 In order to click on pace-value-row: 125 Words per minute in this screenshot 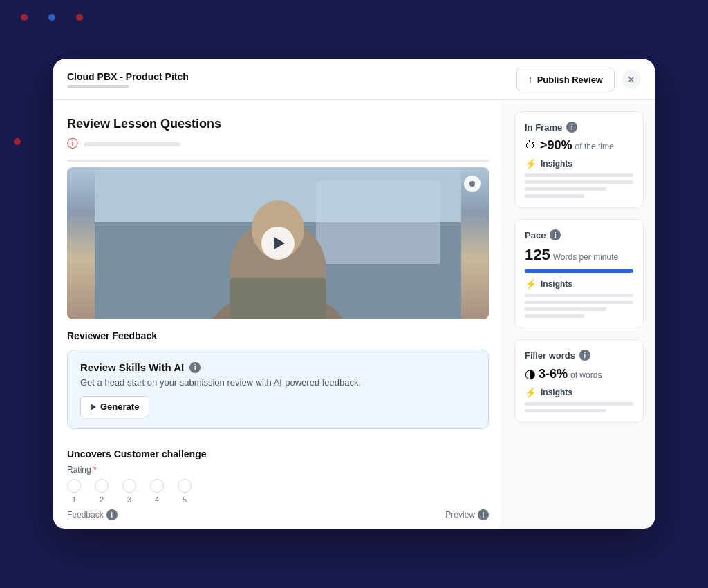, I will do `click(579, 255)`.